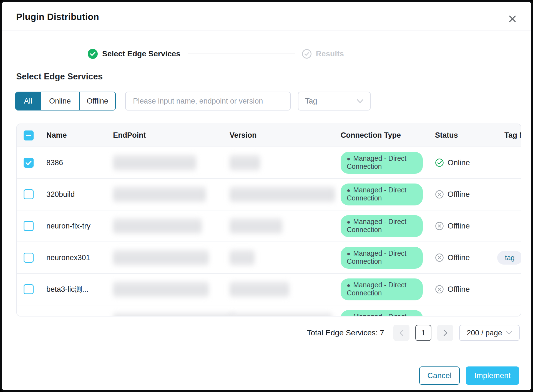  What do you see at coordinates (167, 135) in the screenshot?
I see `column-header-endpoint: EndPoint` at bounding box center [167, 135].